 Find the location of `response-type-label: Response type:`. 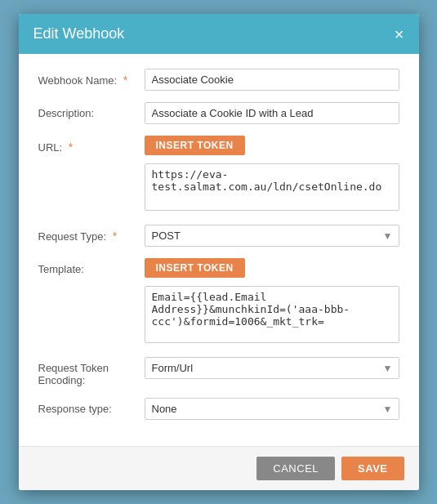

response-type-label: Response type: is located at coordinates (91, 407).